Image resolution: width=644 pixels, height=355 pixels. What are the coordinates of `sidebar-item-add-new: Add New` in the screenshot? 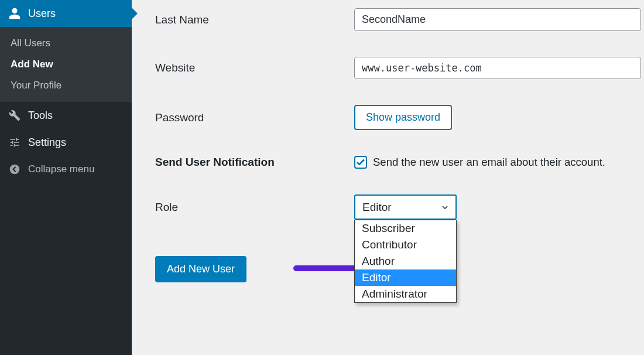 It's located at (66, 64).